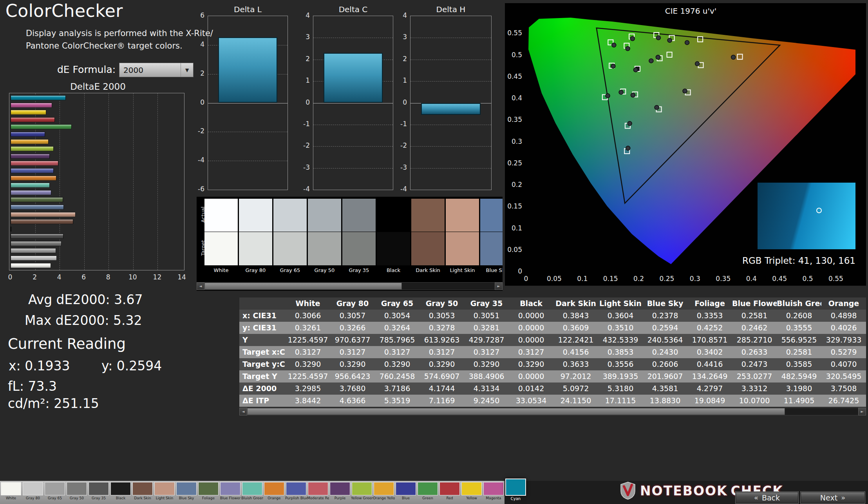 Image resolution: width=868 pixels, height=504 pixels. What do you see at coordinates (324, 216) in the screenshot?
I see `actual-swatch` at bounding box center [324, 216].